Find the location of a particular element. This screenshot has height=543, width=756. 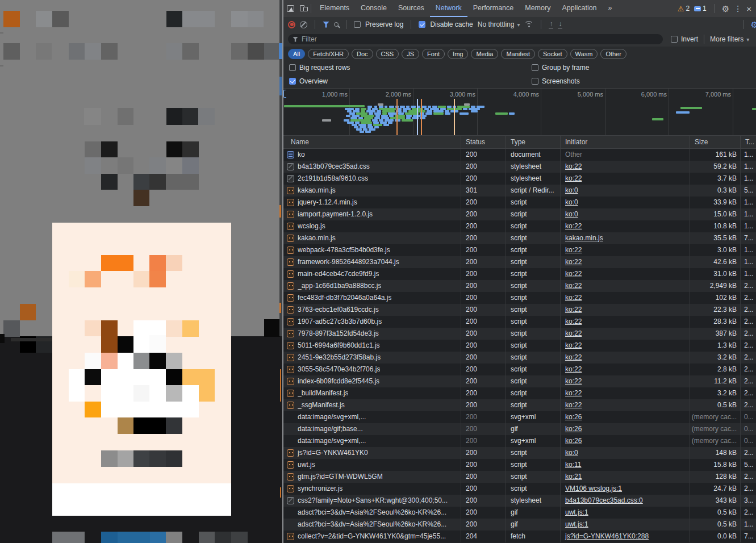

request-name-cell: collect?v=2&tid=G-YNKW461YK0&gtm=45je55.… is located at coordinates (373, 536).